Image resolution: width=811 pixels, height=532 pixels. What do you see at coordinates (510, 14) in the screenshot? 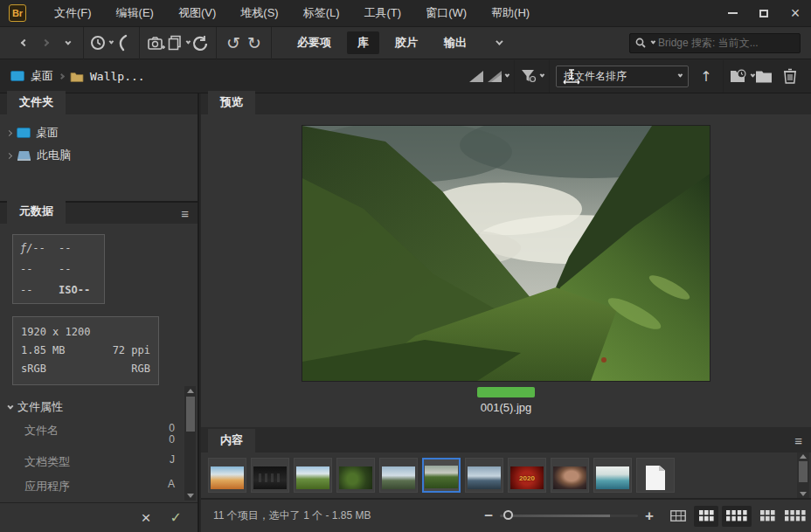
I see `menu-help: 帮助(H)` at bounding box center [510, 14].